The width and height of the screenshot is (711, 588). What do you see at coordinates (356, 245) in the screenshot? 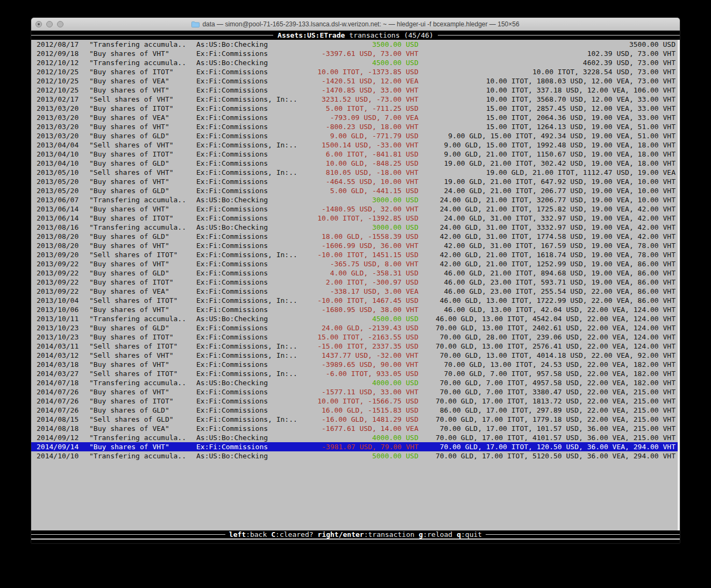
I see `table-row: 2013/08/20 "Buy shares of VHT" Ex:Fi:Com…` at bounding box center [356, 245].